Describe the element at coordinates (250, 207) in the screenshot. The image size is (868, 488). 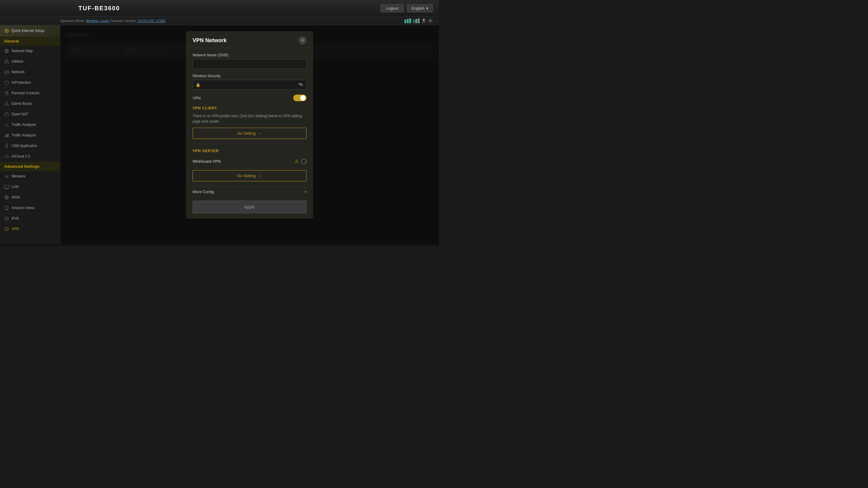
I see `apply-button: Apply` at that location.